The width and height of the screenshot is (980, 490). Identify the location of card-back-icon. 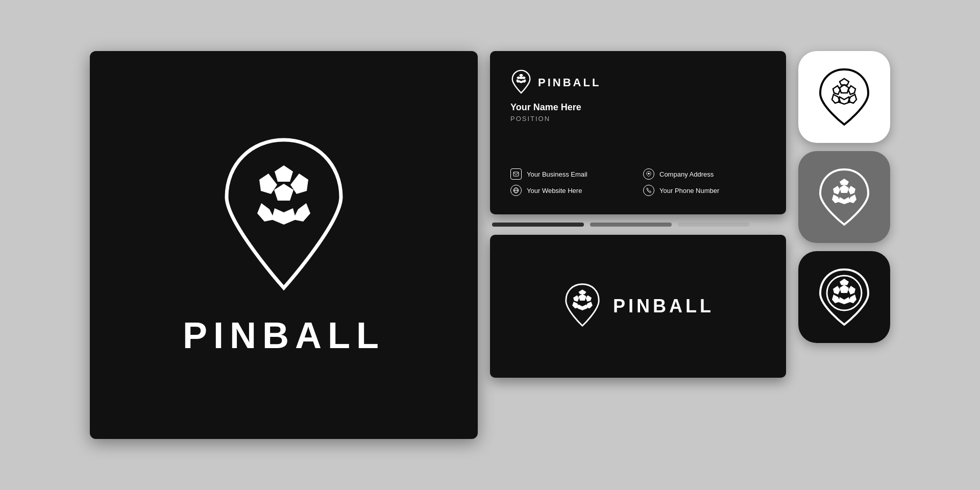
(582, 306).